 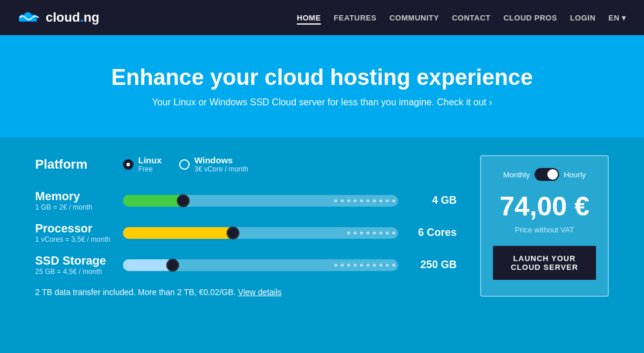 I want to click on radio-linux-circle, so click(x=128, y=164).